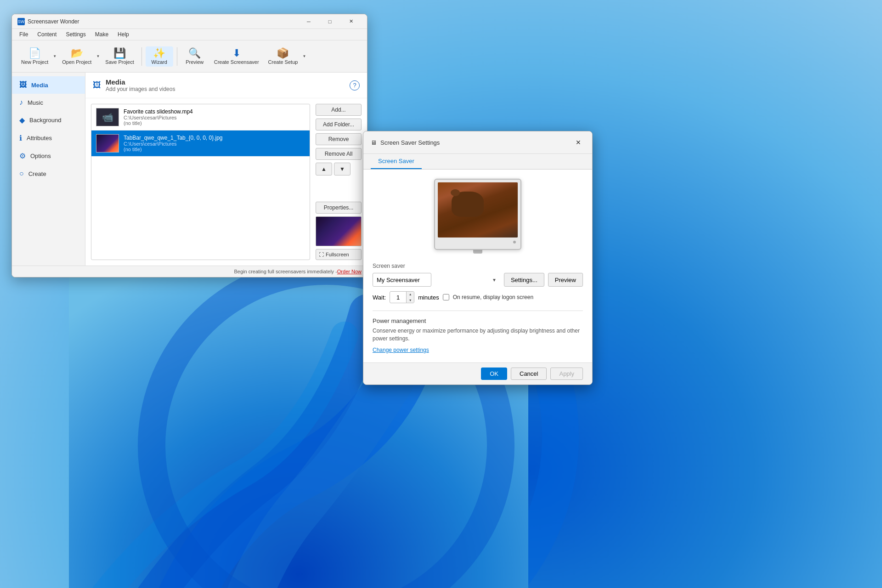 The width and height of the screenshot is (882, 588). What do you see at coordinates (524, 280) in the screenshot?
I see `screensaver-settings-button: Settings...` at bounding box center [524, 280].